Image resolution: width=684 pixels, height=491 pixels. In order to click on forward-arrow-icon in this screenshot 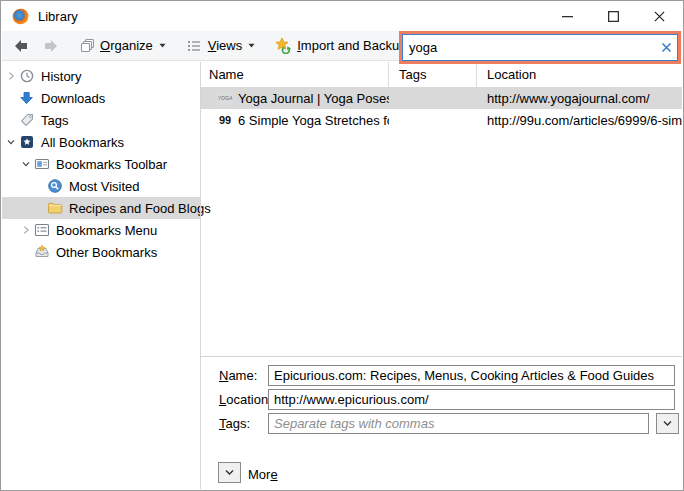, I will do `click(51, 46)`.